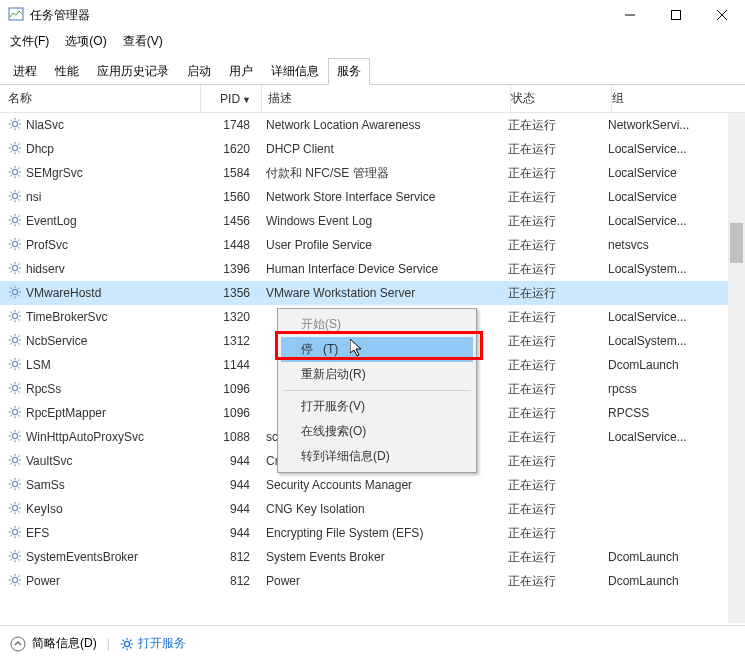 Image resolution: width=745 pixels, height=662 pixels. What do you see at coordinates (561, 98) in the screenshot?
I see `col-header-status: 状态` at bounding box center [561, 98].